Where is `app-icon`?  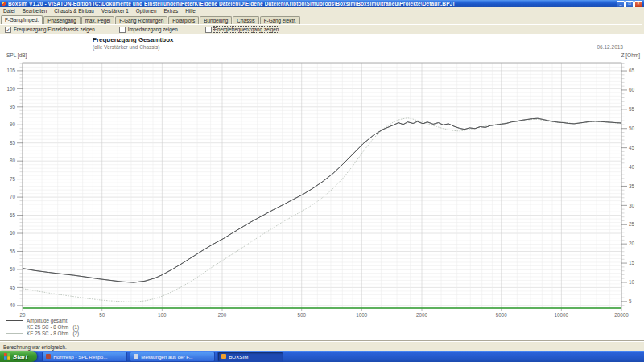 app-icon is located at coordinates (4, 4).